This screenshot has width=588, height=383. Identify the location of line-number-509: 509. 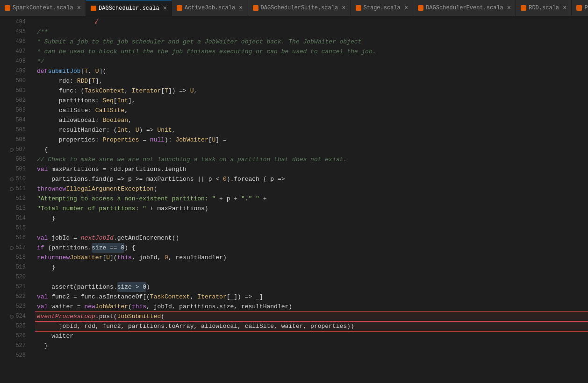
(15, 169).